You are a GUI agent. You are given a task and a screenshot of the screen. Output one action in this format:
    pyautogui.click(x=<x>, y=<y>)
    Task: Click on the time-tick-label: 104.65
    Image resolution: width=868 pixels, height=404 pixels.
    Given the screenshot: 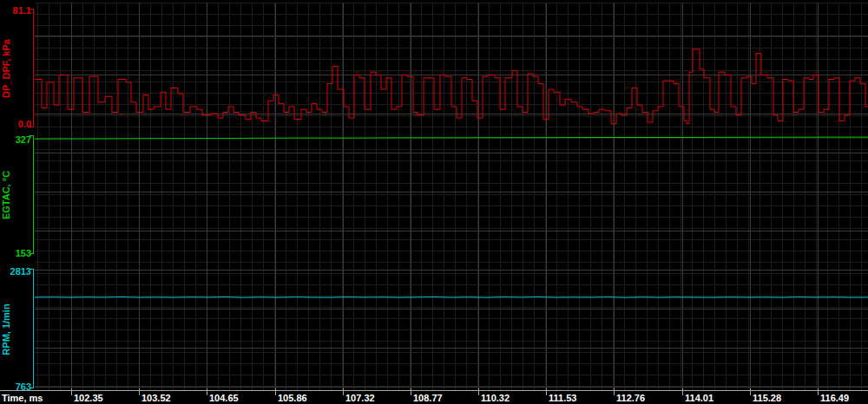 What is the action you would take?
    pyautogui.click(x=224, y=398)
    